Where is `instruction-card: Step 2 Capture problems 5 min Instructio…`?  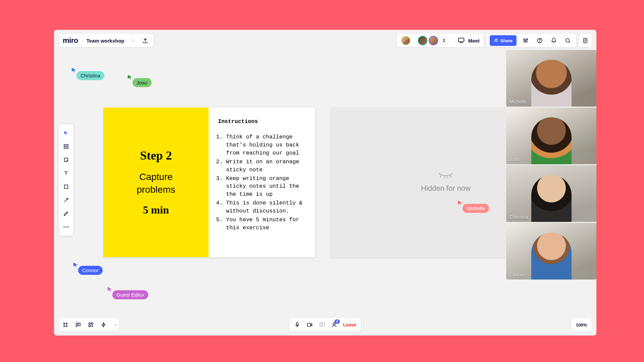 instruction-card: Step 2 Capture problems 5 min Instructio… is located at coordinates (209, 182).